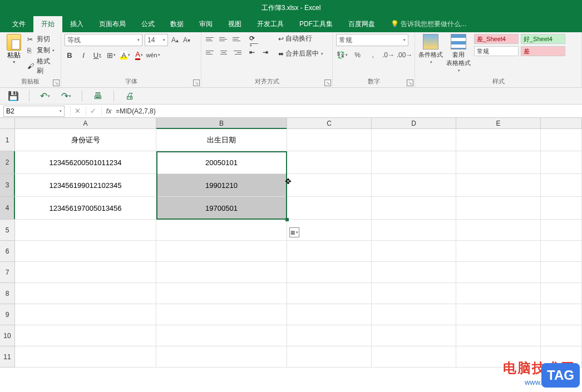 This screenshot has height=392, width=582. What do you see at coordinates (8, 315) in the screenshot?
I see `row-head-9: 9` at bounding box center [8, 315].